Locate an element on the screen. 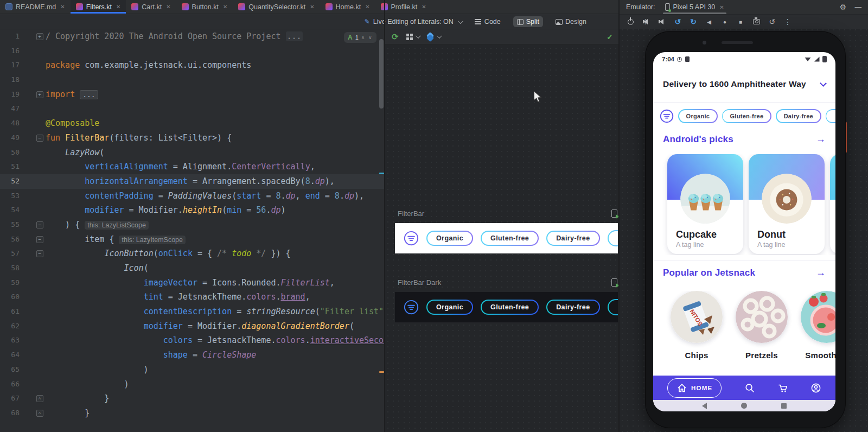 This screenshot has width=868, height=432. preview-label-row: FilterBar Dark is located at coordinates (508, 282).